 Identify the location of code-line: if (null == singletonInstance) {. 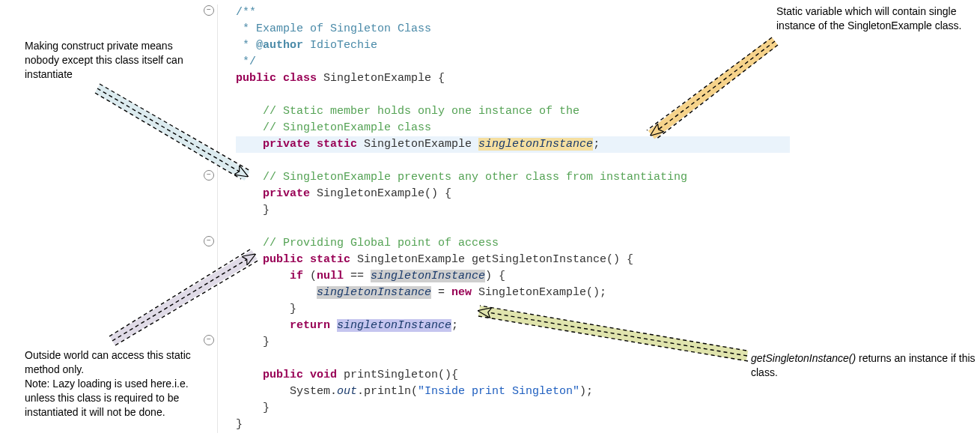
(371, 276).